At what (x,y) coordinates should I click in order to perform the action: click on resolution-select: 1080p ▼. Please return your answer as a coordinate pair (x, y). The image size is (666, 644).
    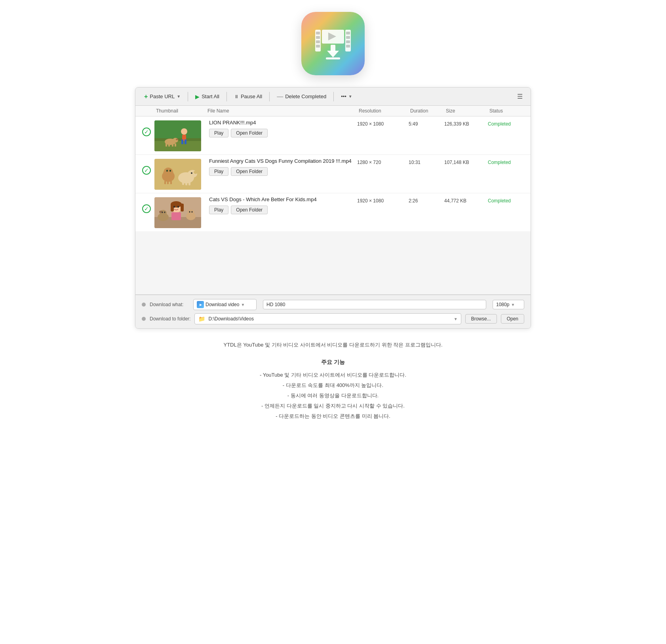
    Looking at the image, I should click on (508, 305).